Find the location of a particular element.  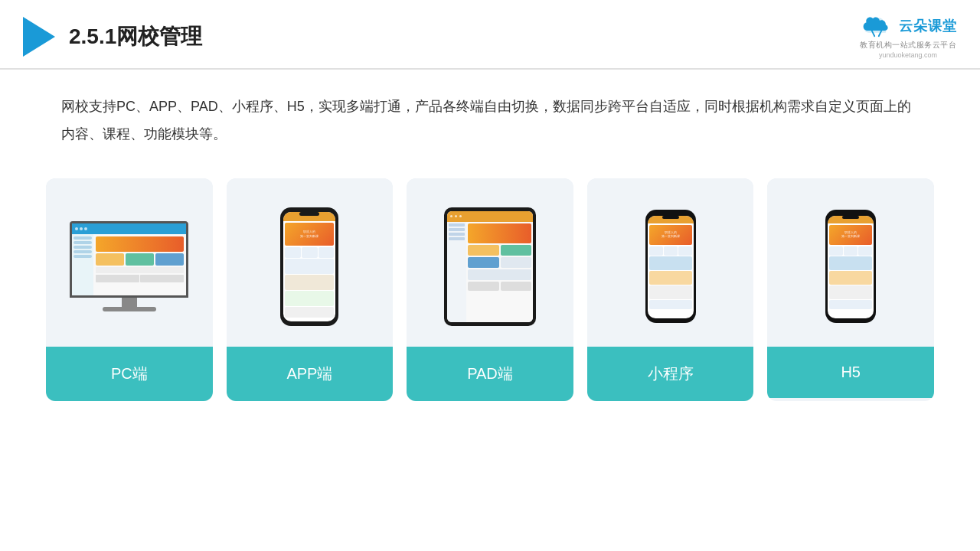

phone-banner: 职涯人的第一堂判断课 is located at coordinates (309, 234).